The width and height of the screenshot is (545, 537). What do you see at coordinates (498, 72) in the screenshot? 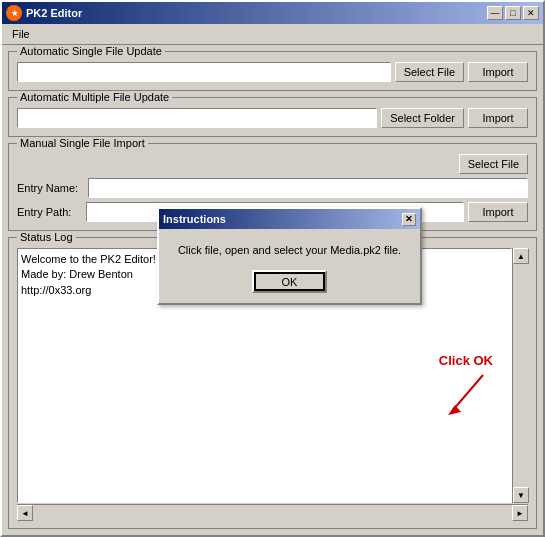
I see `auto-single-import-button: Import` at bounding box center [498, 72].